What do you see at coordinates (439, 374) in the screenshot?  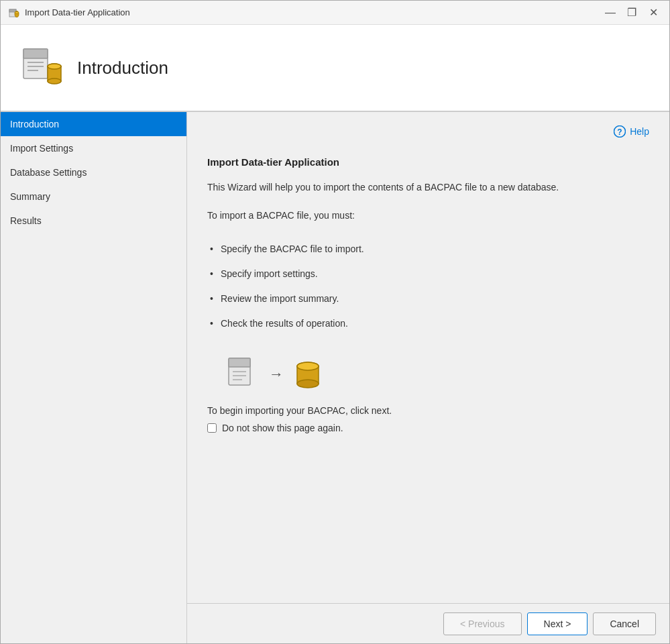 I see `illustration: →` at bounding box center [439, 374].